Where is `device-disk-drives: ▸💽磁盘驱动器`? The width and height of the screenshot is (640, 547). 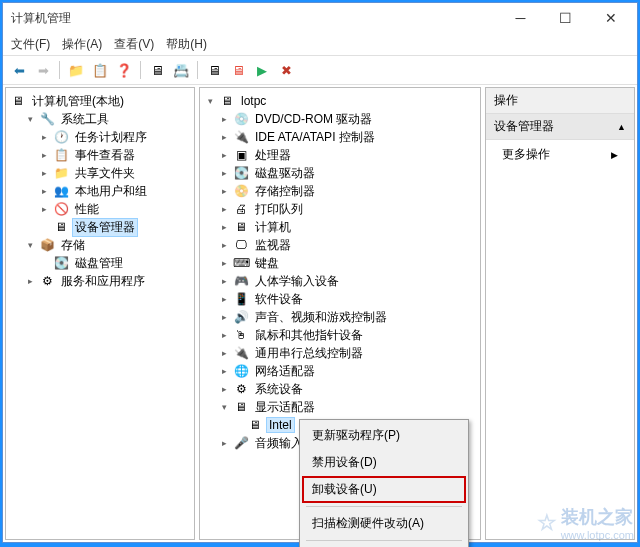 device-disk-drives: ▸💽磁盘驱动器 is located at coordinates (340, 173).